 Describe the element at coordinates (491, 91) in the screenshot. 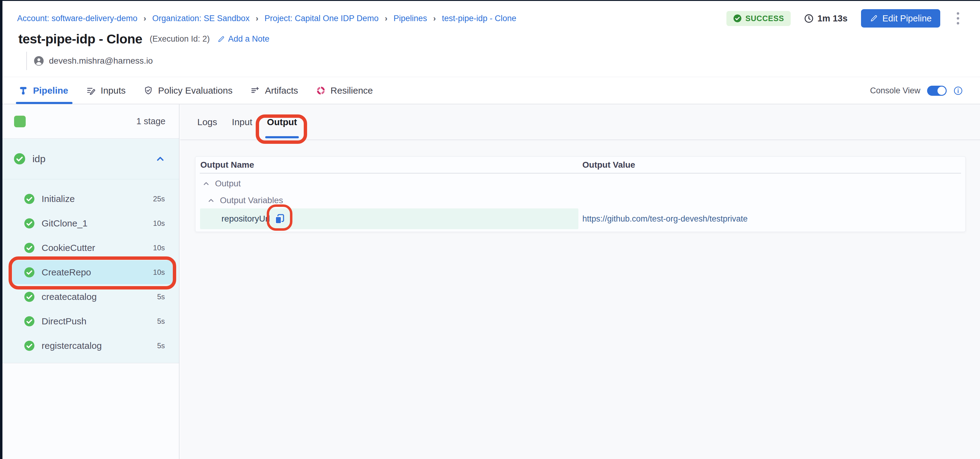

I see `primary-tabbar: Pipeline Inputs Policy Evaluations Artif…` at that location.